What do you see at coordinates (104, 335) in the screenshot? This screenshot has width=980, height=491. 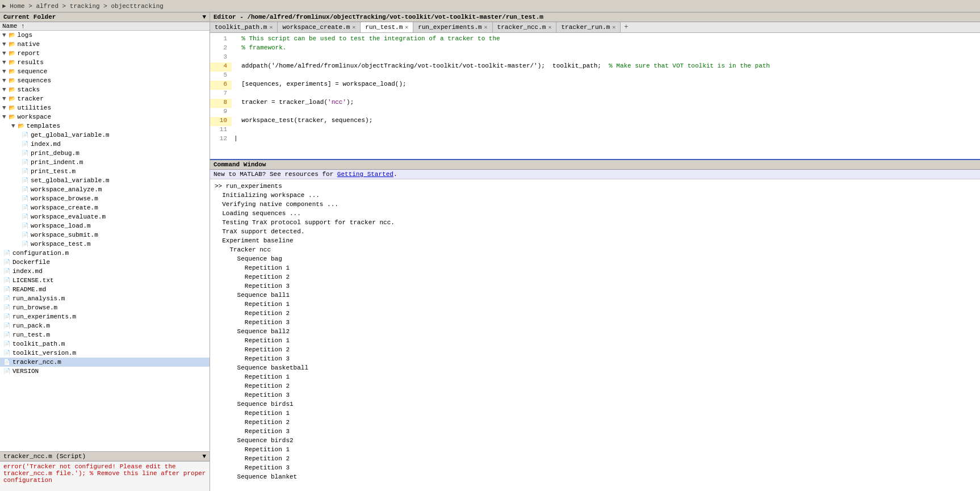 I see `tree-item: 📄run_test.m` at bounding box center [104, 335].